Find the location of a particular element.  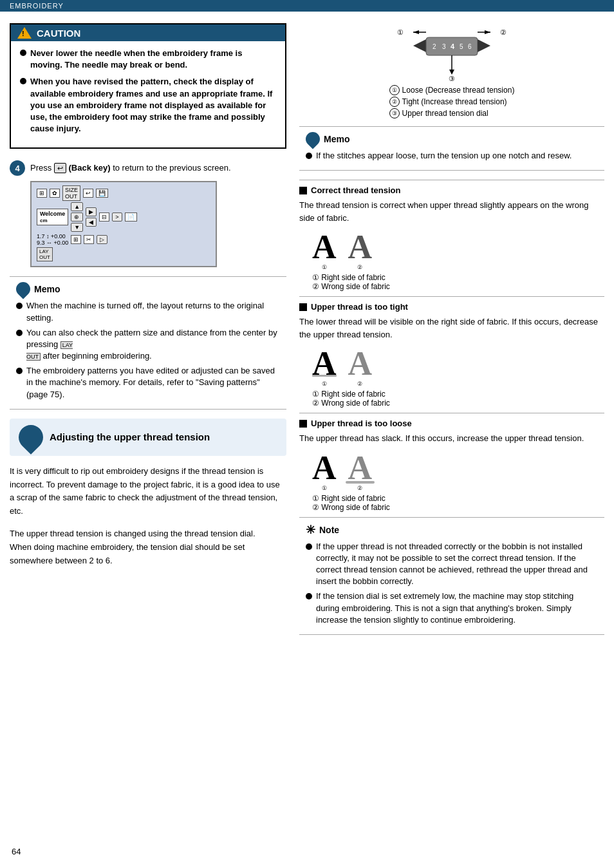

too-loose-title: Upper thread is too loose is located at coordinates (362, 424).